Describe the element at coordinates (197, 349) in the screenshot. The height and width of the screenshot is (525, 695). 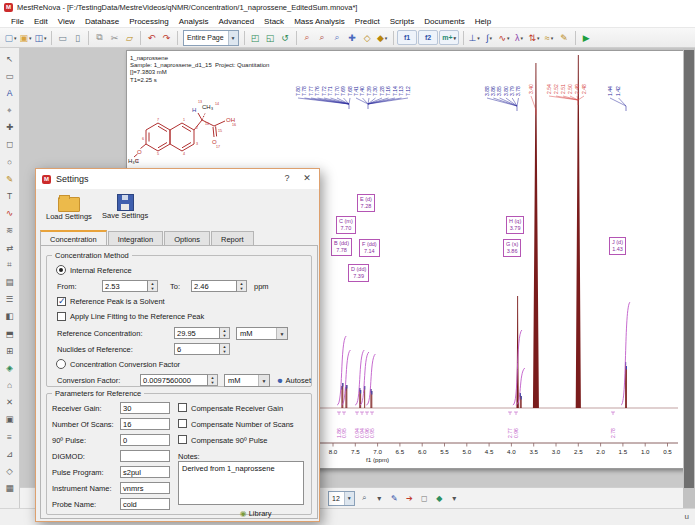
I see `nuclides-input: 6` at that location.